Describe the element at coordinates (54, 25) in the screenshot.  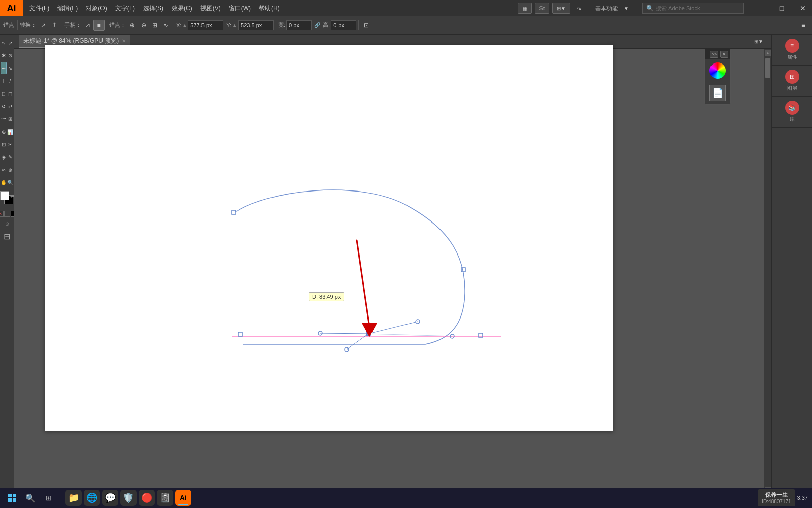
I see `convert-smooth-btn: ⤴` at that location.